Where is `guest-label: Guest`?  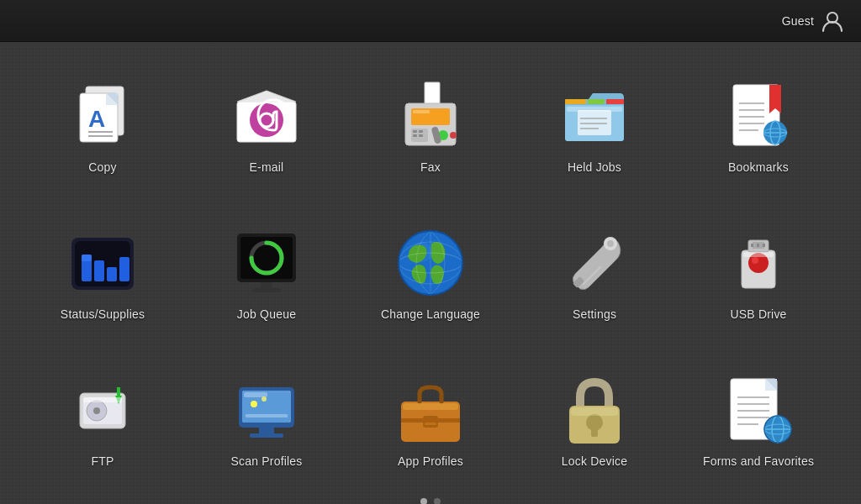
guest-label: Guest is located at coordinates (798, 21).